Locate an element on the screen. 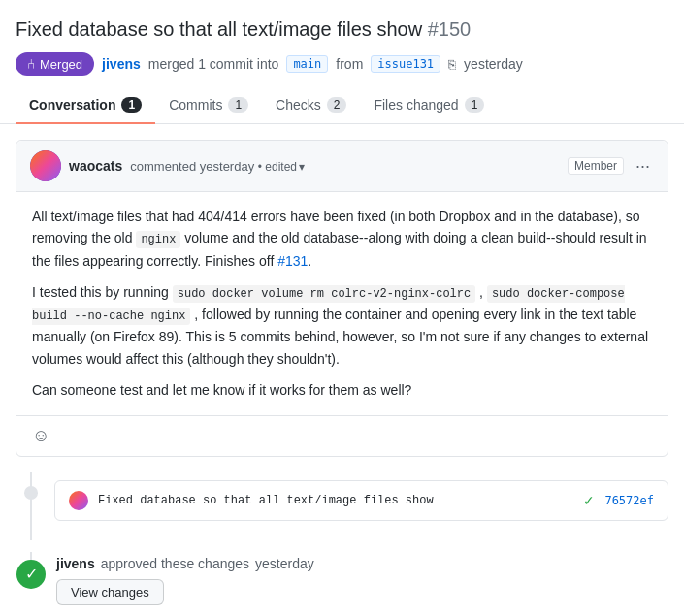 The height and width of the screenshot is (616, 684). tab-checks-count: 2 is located at coordinates (338, 105).